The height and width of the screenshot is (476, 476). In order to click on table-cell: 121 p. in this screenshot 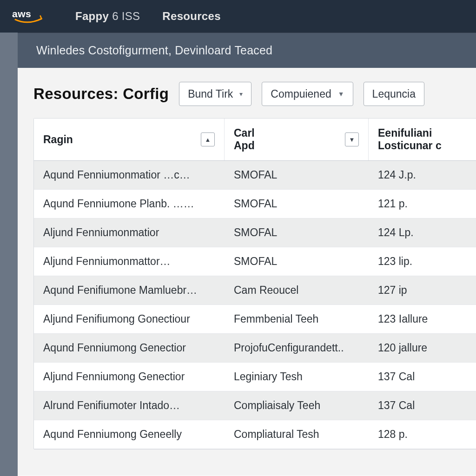, I will do `click(422, 204)`.